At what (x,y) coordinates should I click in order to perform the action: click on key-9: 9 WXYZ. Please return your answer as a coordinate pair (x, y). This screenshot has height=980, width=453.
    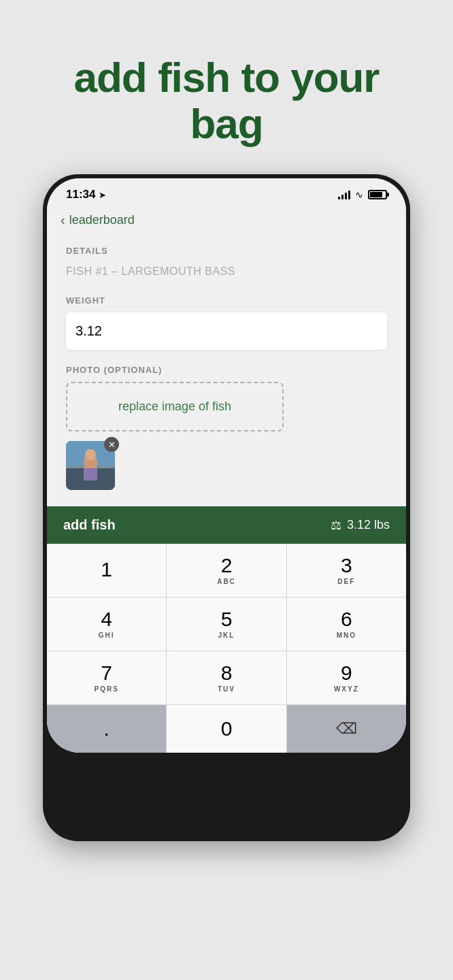
    Looking at the image, I should click on (347, 678).